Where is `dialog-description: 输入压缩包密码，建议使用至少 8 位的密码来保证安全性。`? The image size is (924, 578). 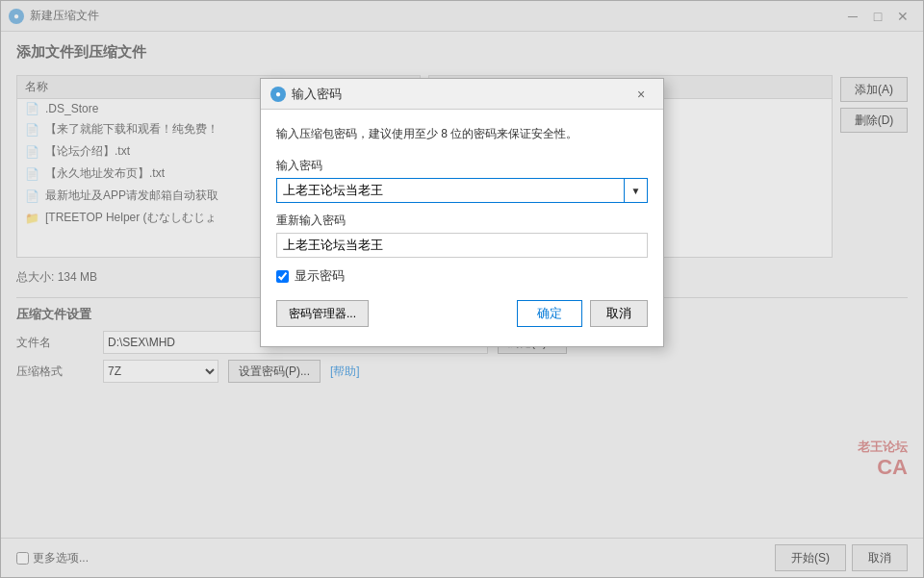 dialog-description: 输入压缩包密码，建议使用至少 8 位的密码来保证安全性。 is located at coordinates (462, 134).